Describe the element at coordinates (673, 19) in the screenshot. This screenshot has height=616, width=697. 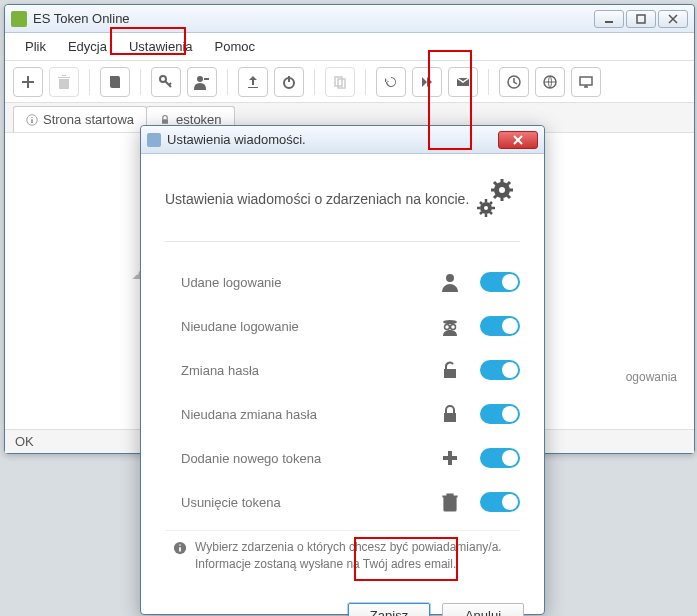
I see `close-button` at that location.